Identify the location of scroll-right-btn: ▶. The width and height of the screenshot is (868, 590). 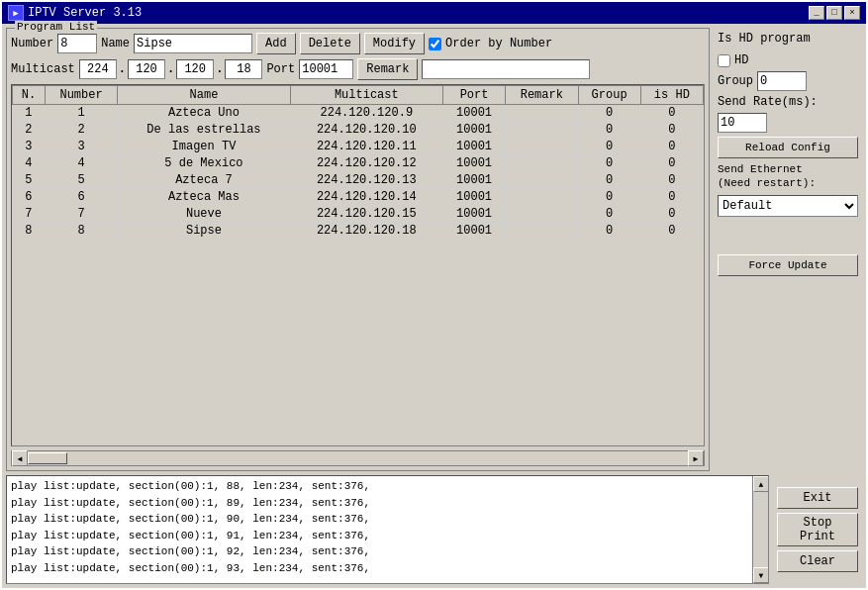
(696, 458).